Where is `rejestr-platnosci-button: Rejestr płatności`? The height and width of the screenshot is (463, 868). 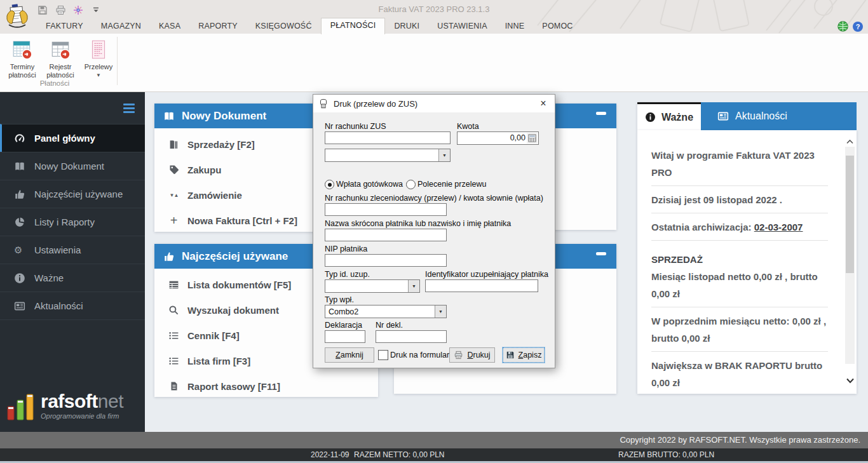
rejestr-platnosci-button: Rejestr płatności is located at coordinates (60, 58).